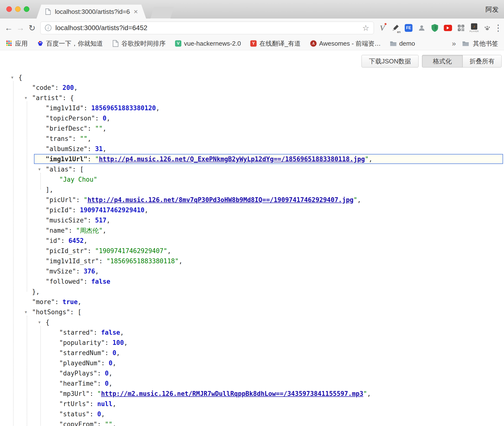 This screenshot has height=426, width=504. What do you see at coordinates (252, 190) in the screenshot?
I see `json-line: ],` at bounding box center [252, 190].